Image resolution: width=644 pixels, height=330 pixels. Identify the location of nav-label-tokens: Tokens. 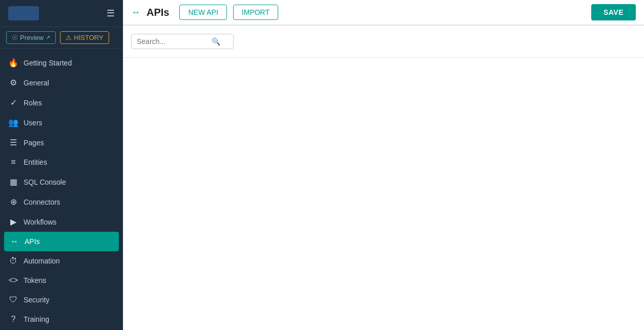
(35, 280).